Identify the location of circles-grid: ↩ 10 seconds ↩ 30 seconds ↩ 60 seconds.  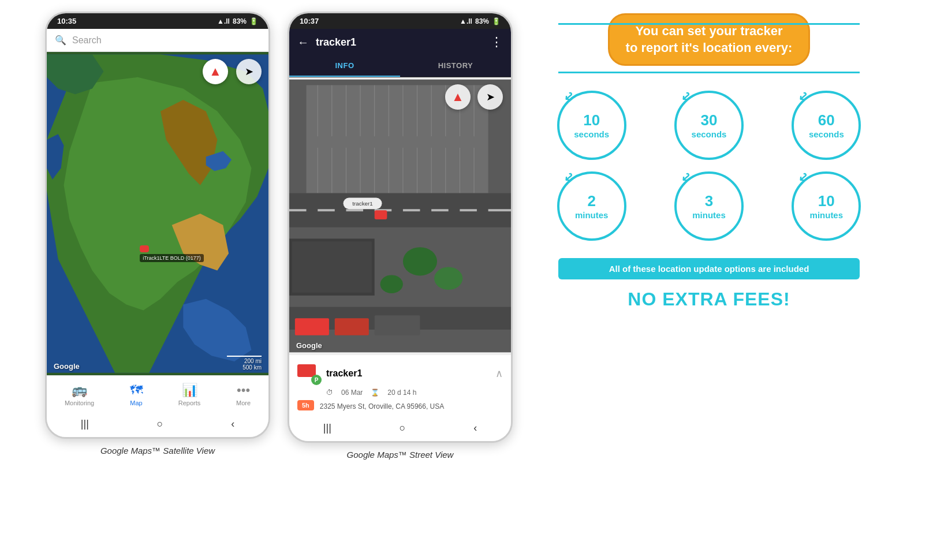
(709, 166).